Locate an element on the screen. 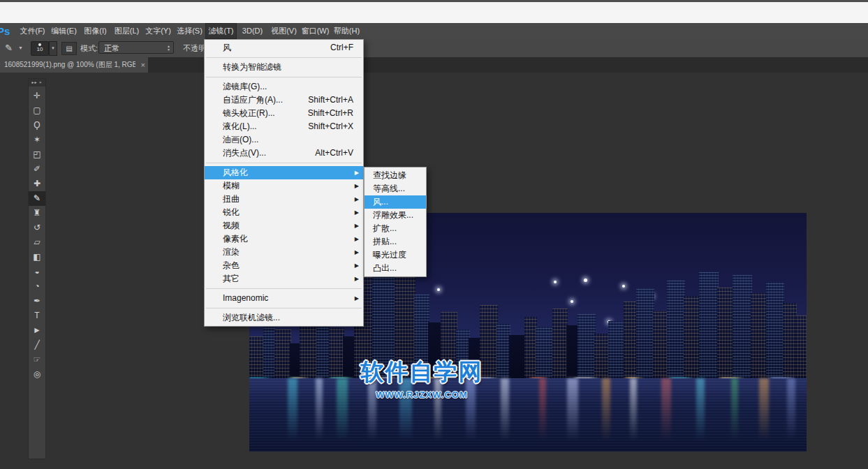  filter-menu-item: 扭曲▶ is located at coordinates (284, 200).